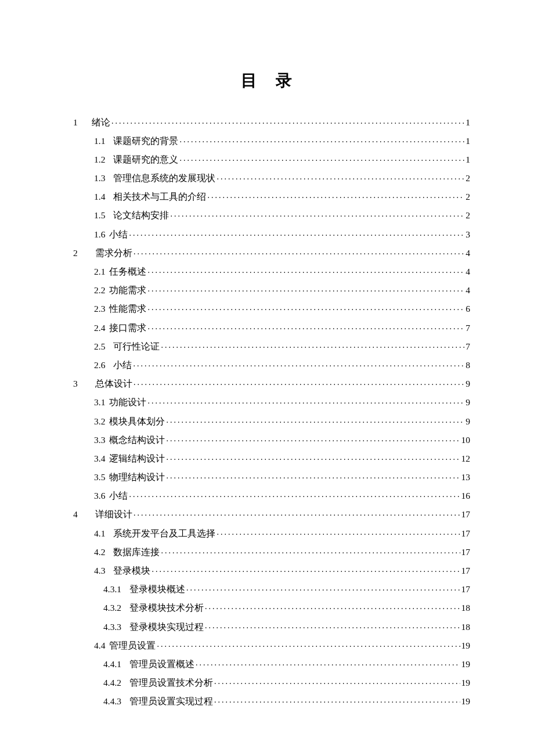 The image size is (534, 756). What do you see at coordinates (100, 422) in the screenshot?
I see `toc-entry-number: 3.2` at bounding box center [100, 422].